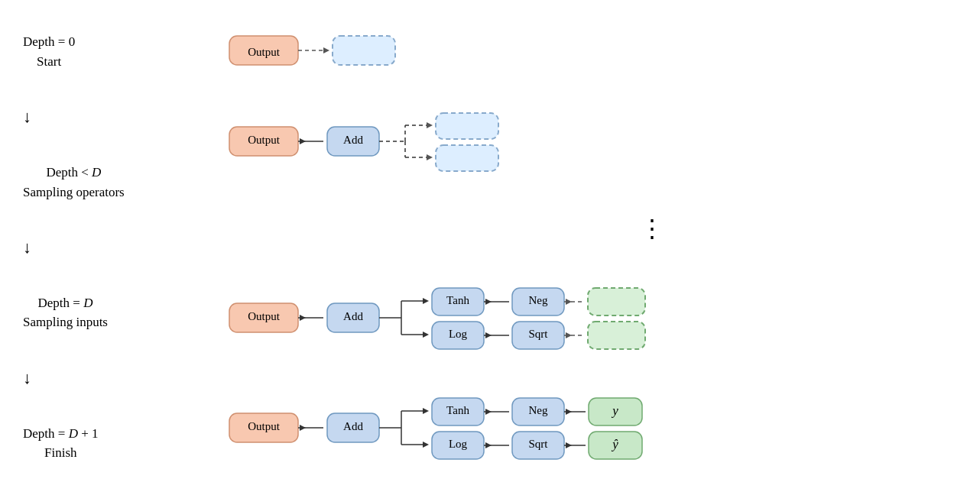  What do you see at coordinates (73, 182) in the screenshot?
I see `depth-less-d-block: Depth < DSampling operators` at bounding box center [73, 182].